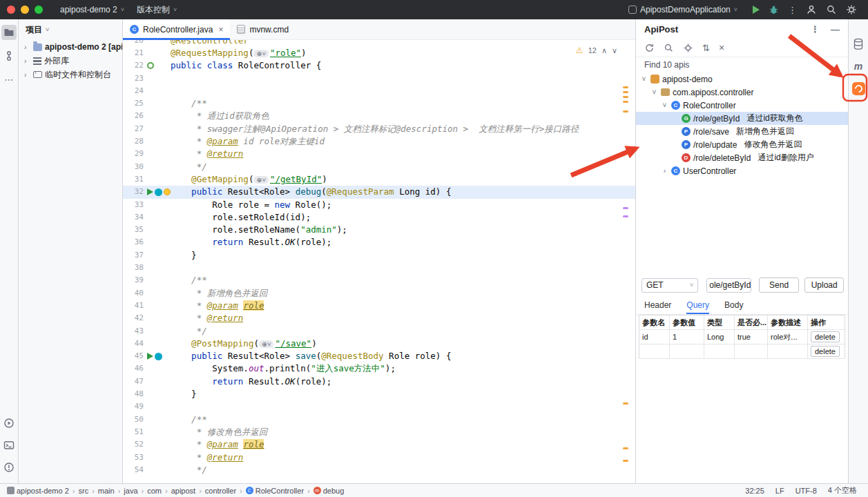 This screenshot has height=497, width=868. Describe the element at coordinates (379, 255) in the screenshot. I see `code-line: 37 }` at that location.